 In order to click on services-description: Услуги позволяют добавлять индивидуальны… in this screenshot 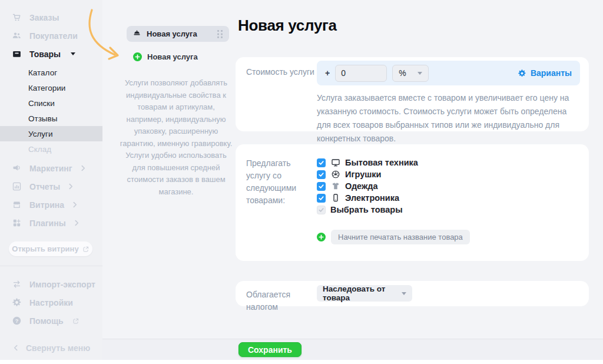, I will do `click(176, 138)`.